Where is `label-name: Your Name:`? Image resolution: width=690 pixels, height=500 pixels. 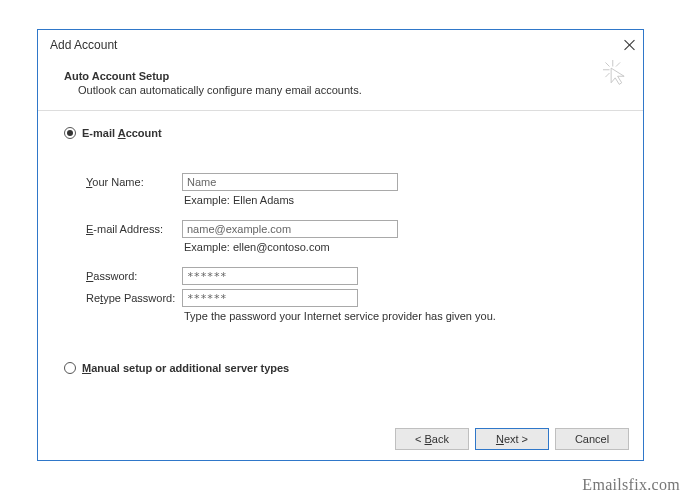
label-name: Your Name: is located at coordinates (134, 182).